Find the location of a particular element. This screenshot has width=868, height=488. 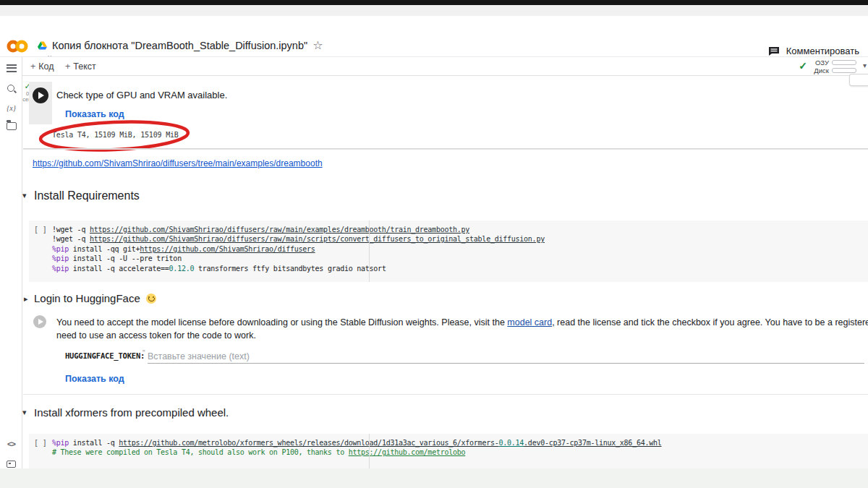

token-field-label: HUGGINGFACE_TOKEN: is located at coordinates (105, 356).